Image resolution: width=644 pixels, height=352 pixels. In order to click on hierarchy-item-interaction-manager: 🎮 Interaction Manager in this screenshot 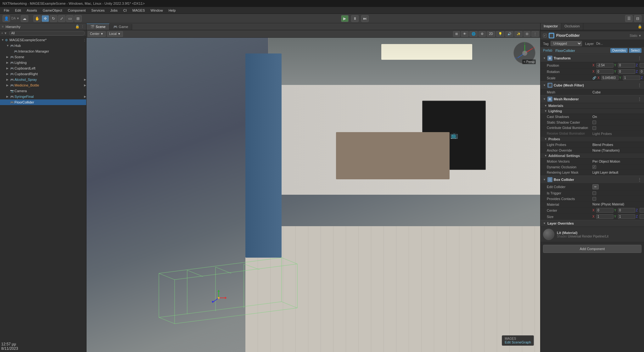, I will do `click(43, 51)`.